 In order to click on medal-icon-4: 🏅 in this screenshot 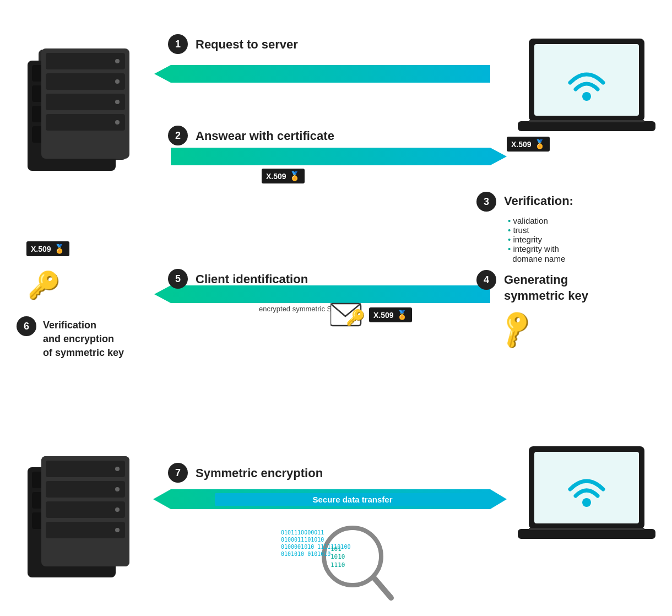, I will do `click(59, 249)`.